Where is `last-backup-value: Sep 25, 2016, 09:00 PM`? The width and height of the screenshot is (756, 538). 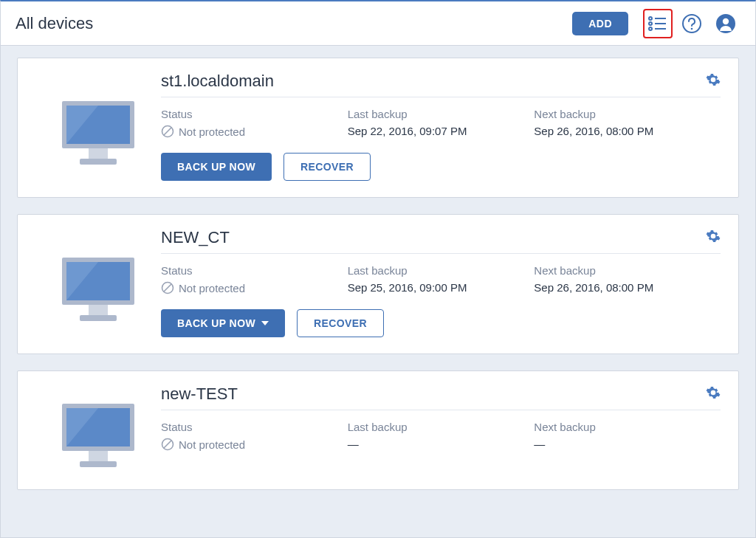 last-backup-value: Sep 25, 2016, 09:00 PM is located at coordinates (441, 288).